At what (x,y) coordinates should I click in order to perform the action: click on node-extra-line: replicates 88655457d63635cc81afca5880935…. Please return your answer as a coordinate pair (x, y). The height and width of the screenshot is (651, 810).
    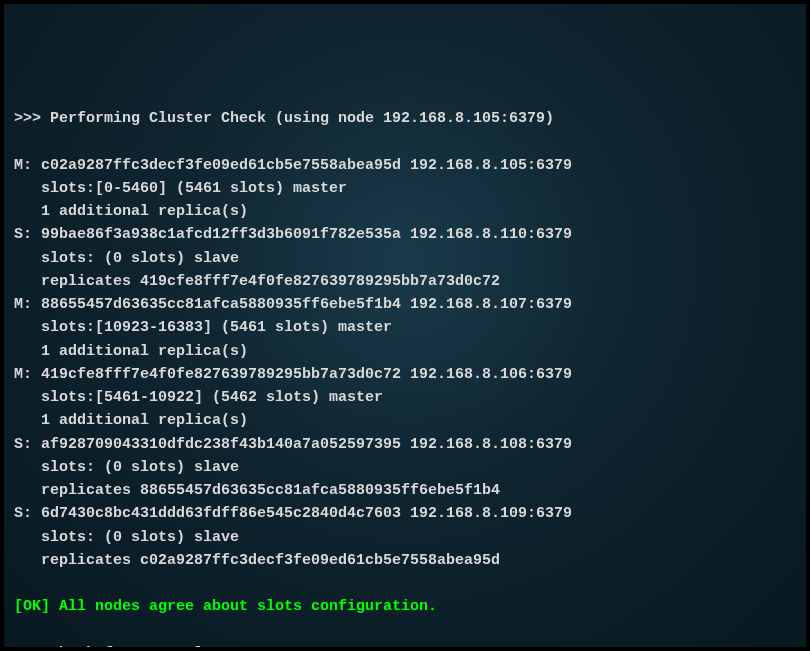
    Looking at the image, I should click on (405, 490).